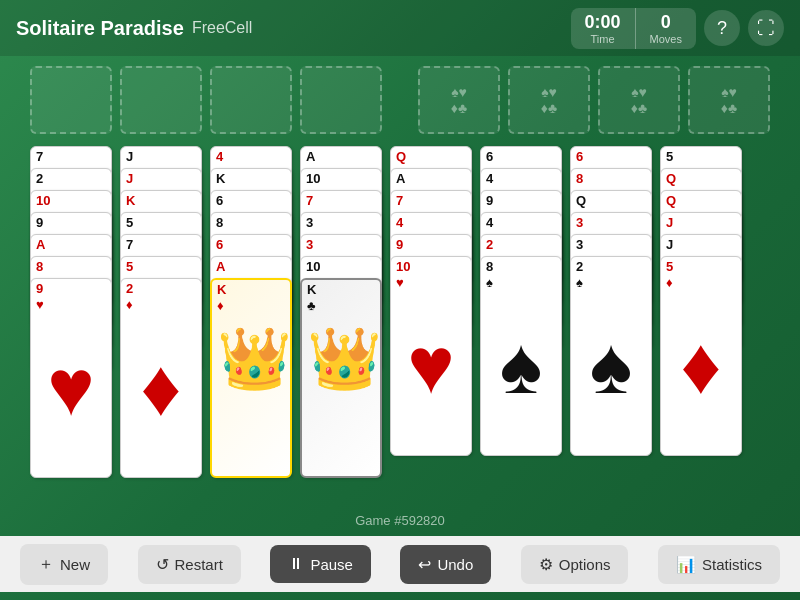 The image size is (800, 600). What do you see at coordinates (71, 316) in the screenshot?
I see `column-1: 7♠ 2♠ 10♦ 9♣ A♦ 8♥ 9♥ ♥` at bounding box center [71, 316].